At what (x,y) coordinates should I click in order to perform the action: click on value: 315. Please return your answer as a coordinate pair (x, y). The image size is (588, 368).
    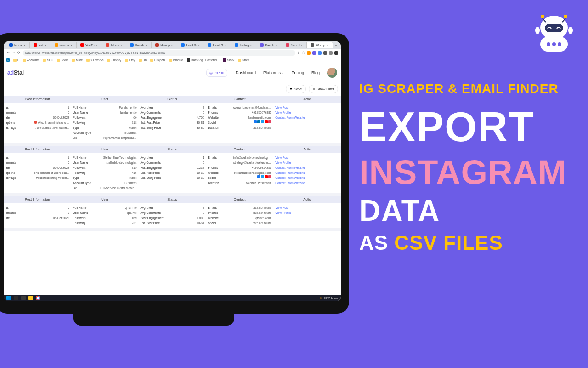
    Looking at the image, I should click on (134, 167).